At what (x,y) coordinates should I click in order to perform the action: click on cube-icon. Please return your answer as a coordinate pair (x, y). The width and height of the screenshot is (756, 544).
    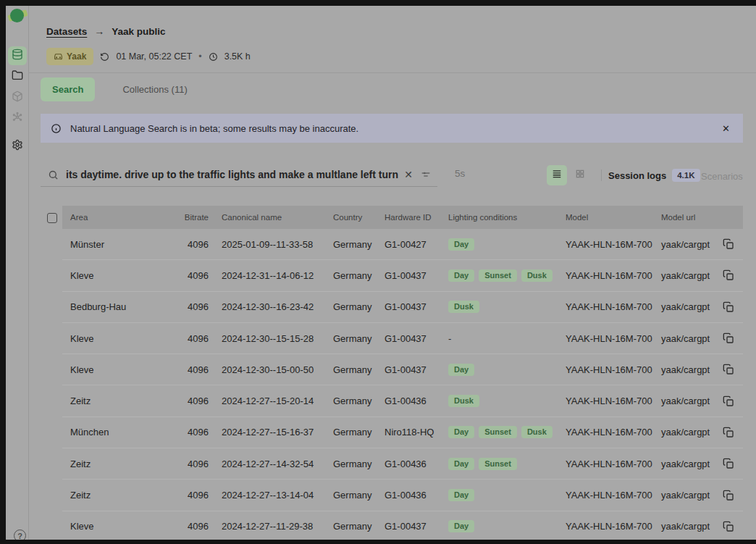
    Looking at the image, I should click on (17, 98).